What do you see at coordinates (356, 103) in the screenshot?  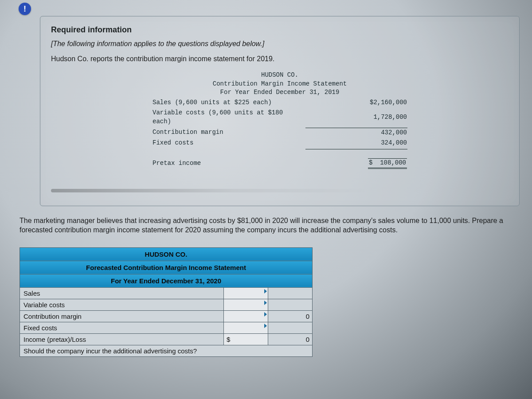 I see `line-sales-amount: $2,160,000` at bounding box center [356, 103].